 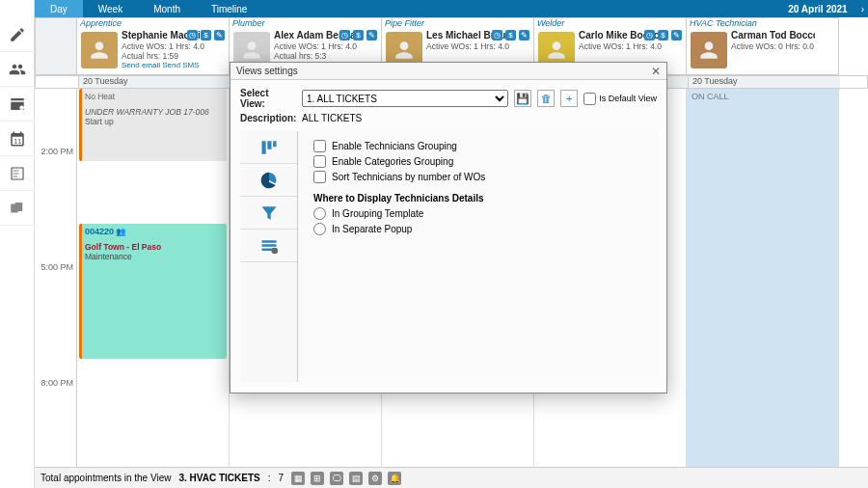 I want to click on technician-send-links: Send email Send SMS, so click(x=160, y=66).